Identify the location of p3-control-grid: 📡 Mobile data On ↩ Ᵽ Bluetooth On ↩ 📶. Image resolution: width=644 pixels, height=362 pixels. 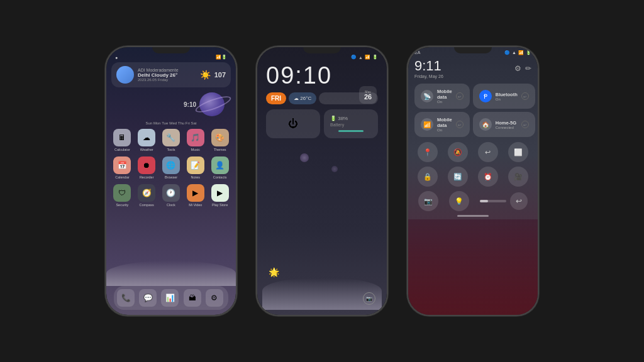
(473, 111).